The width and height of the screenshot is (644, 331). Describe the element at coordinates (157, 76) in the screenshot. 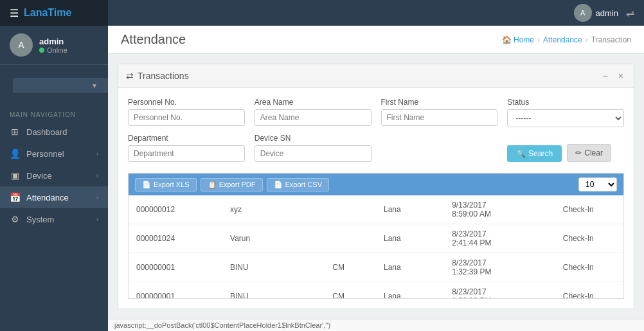

I see `panel-title: ⇄ Transactions` at that location.